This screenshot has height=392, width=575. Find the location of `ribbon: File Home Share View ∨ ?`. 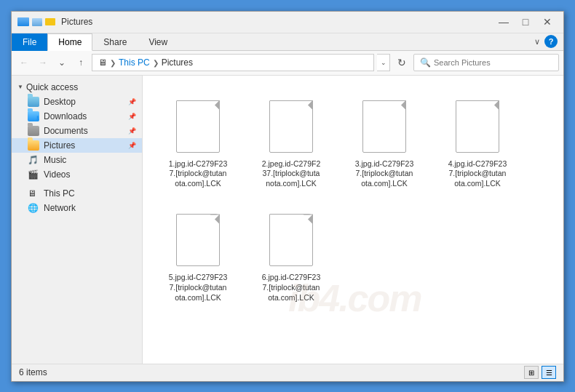

ribbon: File Home Share View ∨ ? is located at coordinates (288, 42).